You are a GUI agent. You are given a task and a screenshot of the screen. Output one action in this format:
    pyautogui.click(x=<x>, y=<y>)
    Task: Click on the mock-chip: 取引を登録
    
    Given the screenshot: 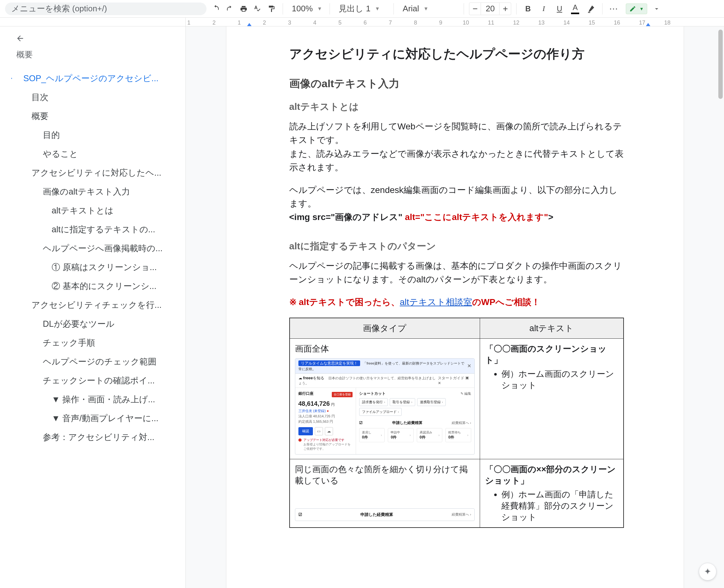 What is the action you would take?
    pyautogui.click(x=401, y=402)
    